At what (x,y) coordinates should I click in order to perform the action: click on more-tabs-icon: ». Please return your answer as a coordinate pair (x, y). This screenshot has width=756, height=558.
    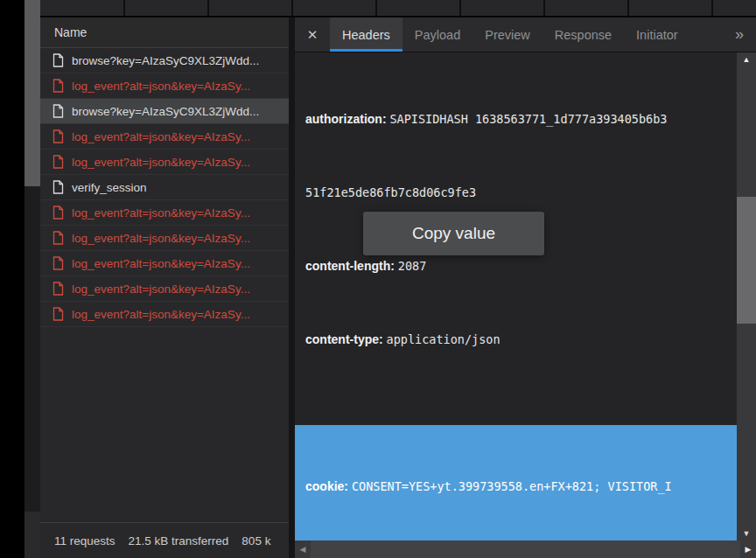
    Looking at the image, I should click on (739, 35).